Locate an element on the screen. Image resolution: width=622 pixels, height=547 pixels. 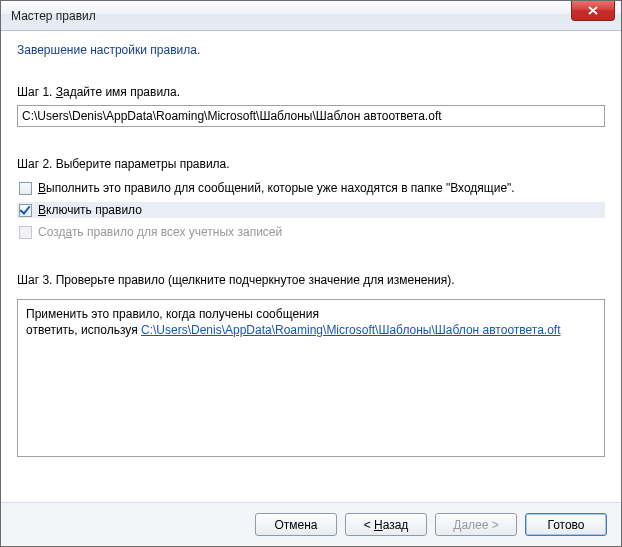
window-title: Мастер правил is located at coordinates (54, 16).